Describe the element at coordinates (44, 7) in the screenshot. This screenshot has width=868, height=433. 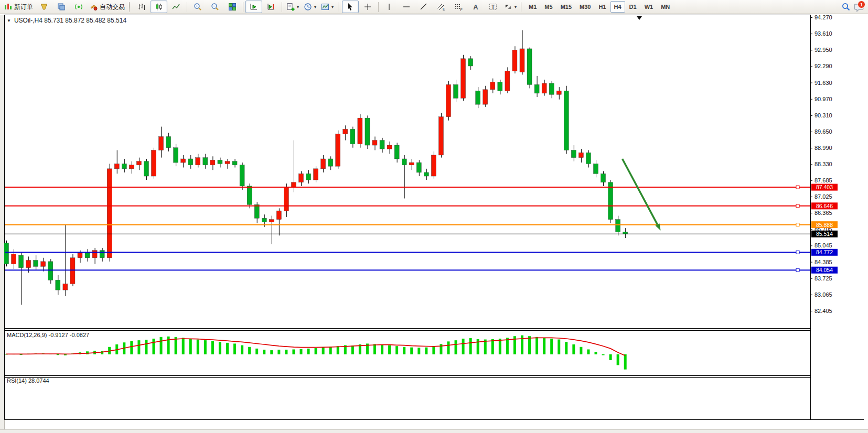
I see `styler-button` at that location.